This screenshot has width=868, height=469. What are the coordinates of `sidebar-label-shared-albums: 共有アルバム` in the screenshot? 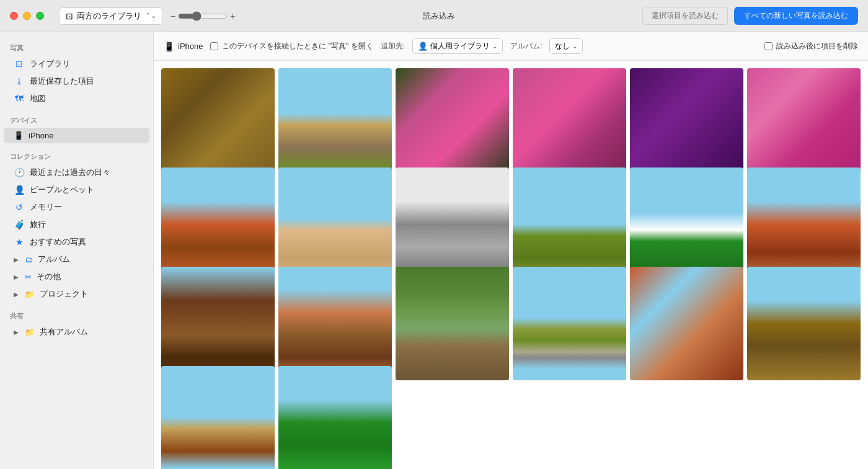 It's located at (64, 332).